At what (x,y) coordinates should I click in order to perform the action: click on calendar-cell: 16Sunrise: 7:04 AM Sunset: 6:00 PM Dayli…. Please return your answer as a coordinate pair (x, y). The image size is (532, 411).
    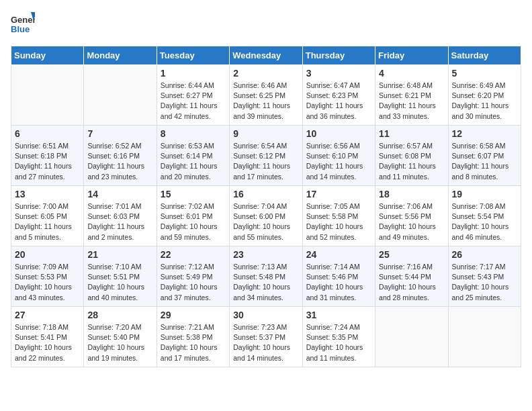
    Looking at the image, I should click on (266, 216).